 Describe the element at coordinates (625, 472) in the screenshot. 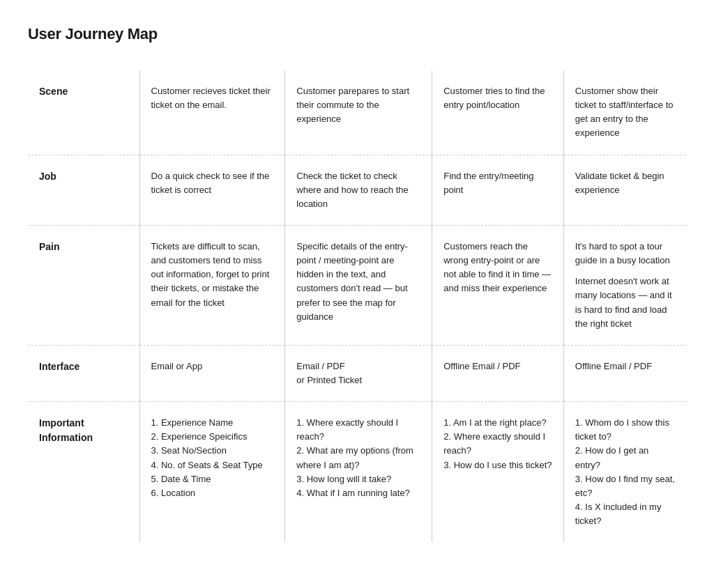

I see `cell-content: 1. Whom do I show this ticket to?2. How …` at that location.